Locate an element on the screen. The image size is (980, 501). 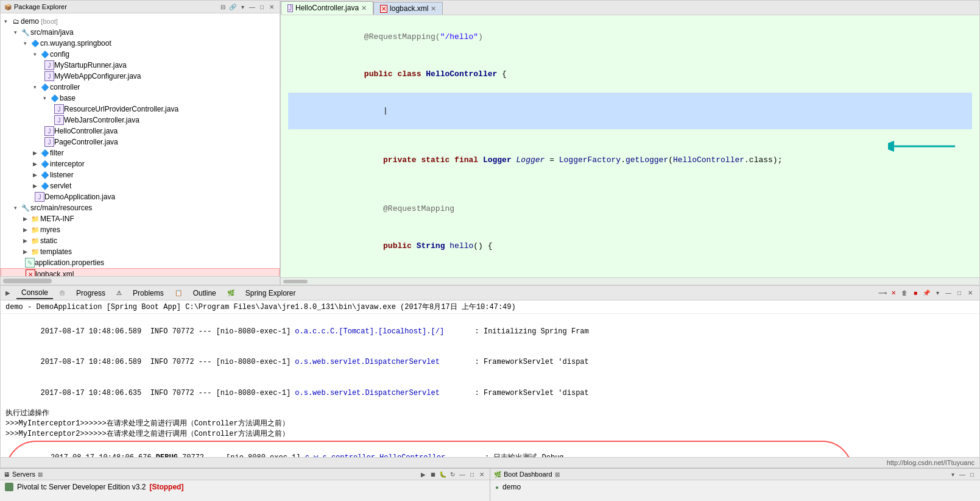
tab-hello-controller: J HelloController.java ✕ is located at coordinates (327, 8).